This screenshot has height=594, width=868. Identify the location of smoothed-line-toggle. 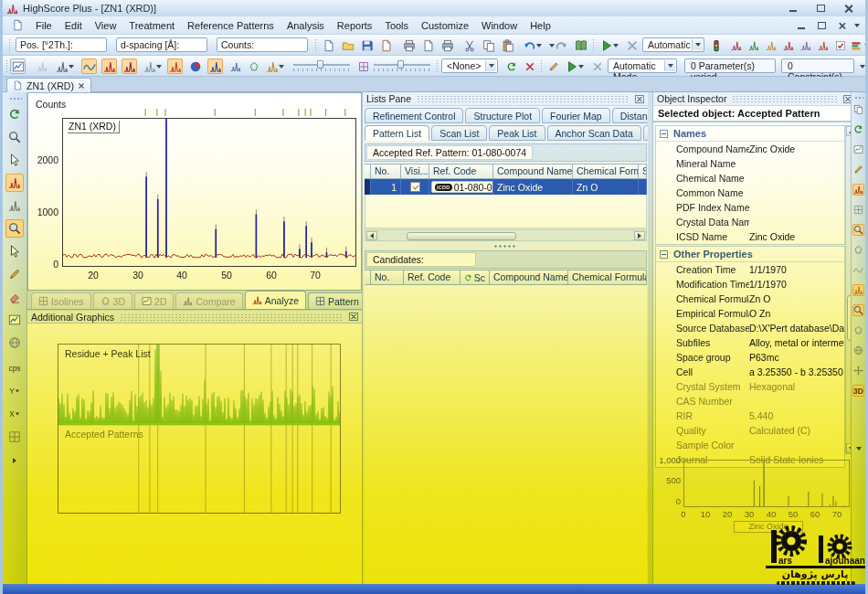
(90, 66).